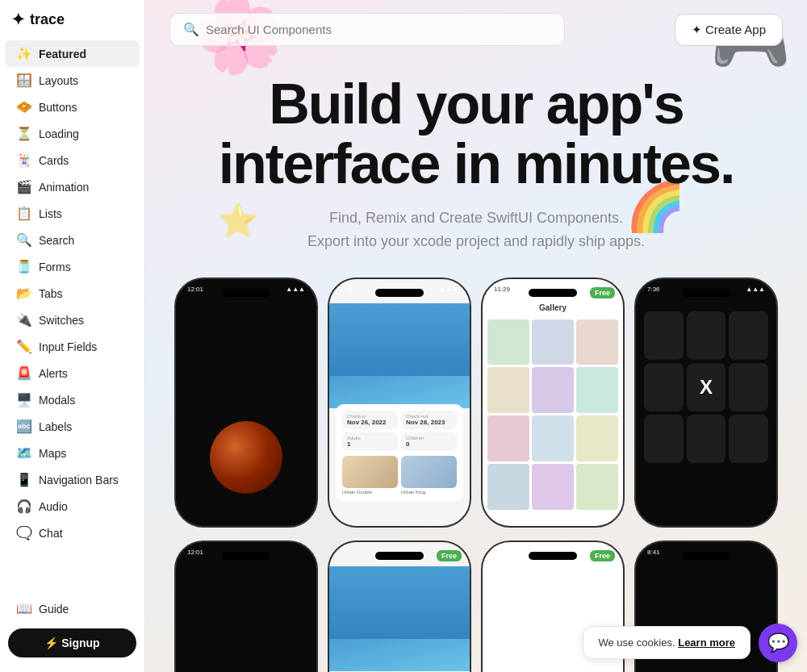 This screenshot has width=807, height=672. I want to click on learn-more-link: Learn more, so click(707, 642).